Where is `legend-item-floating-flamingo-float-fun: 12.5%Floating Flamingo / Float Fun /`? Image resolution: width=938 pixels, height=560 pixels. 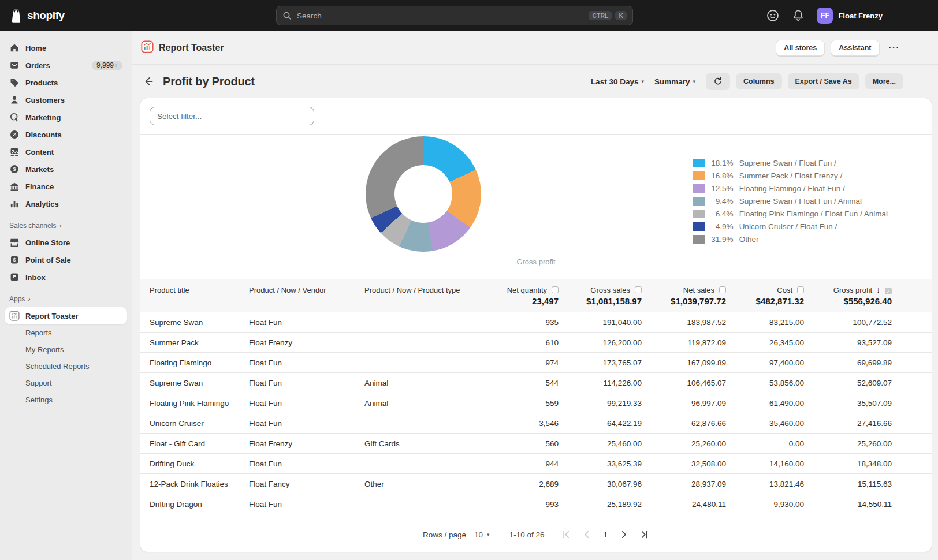
legend-item-floating-flamingo-float-fun: 12.5%Floating Flamingo / Float Fun / is located at coordinates (790, 188).